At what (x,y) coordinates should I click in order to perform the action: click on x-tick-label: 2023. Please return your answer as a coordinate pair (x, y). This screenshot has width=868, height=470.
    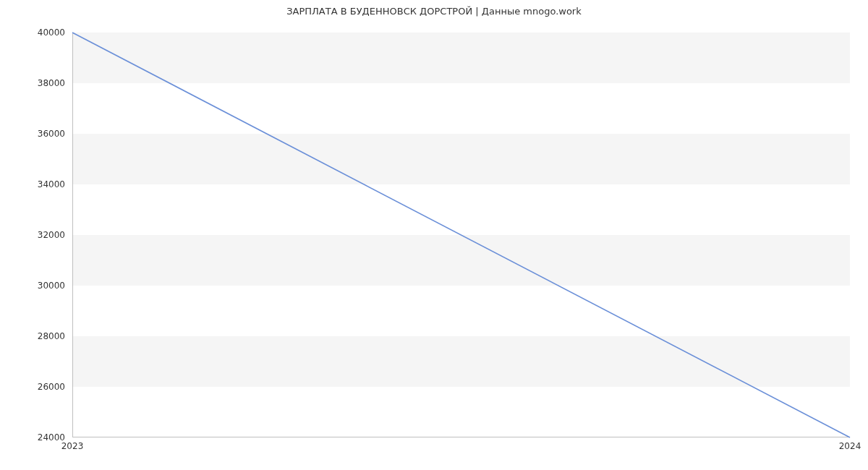
    Looking at the image, I should click on (72, 446).